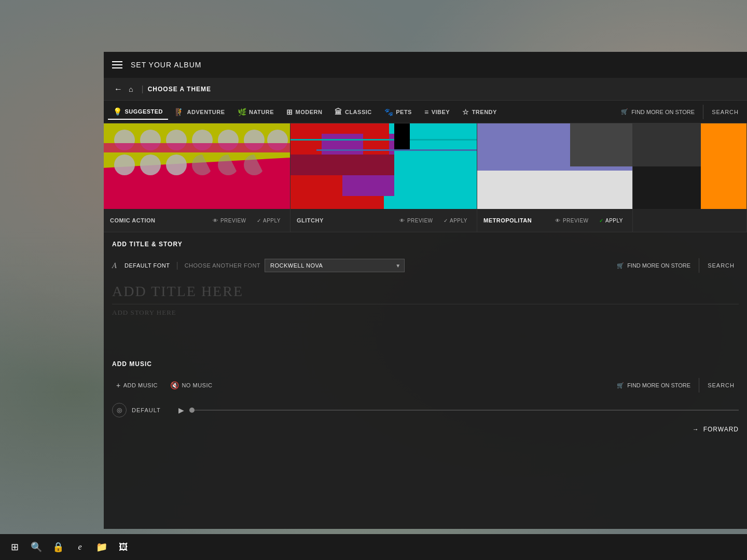  Describe the element at coordinates (485, 112) in the screenshot. I see `theme-nav-trendy-label: TRENDY` at that location.